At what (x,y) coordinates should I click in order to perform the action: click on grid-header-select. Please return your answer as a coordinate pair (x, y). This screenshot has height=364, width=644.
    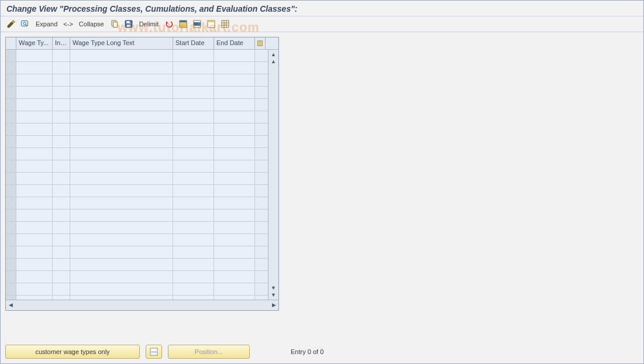
    Looking at the image, I should click on (11, 43).